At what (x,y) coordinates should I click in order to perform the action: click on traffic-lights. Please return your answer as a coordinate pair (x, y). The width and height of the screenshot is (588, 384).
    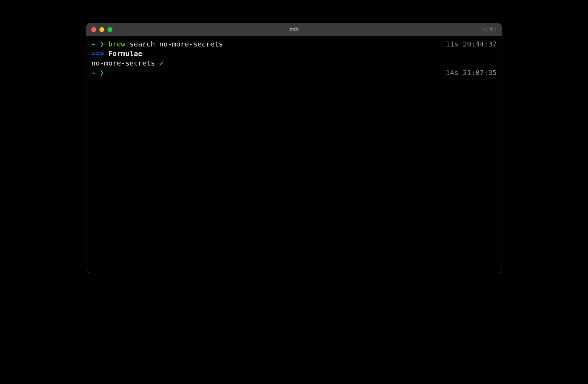
    Looking at the image, I should click on (102, 30).